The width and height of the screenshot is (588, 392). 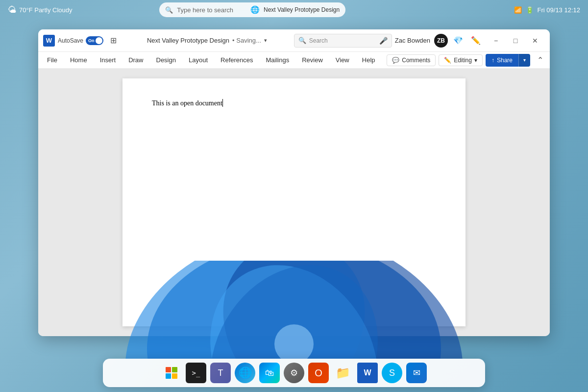 I want to click on taskbar-icon-terminal: >_, so click(x=196, y=373).